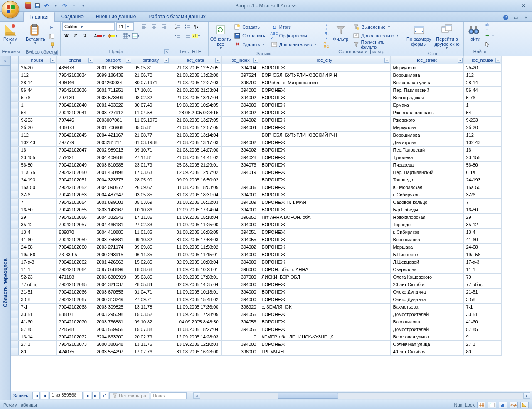 Image resolution: width=532 pixels, height=409 pixels. What do you see at coordinates (492, 405) in the screenshot?
I see `view-pivot-button` at bounding box center [492, 405].